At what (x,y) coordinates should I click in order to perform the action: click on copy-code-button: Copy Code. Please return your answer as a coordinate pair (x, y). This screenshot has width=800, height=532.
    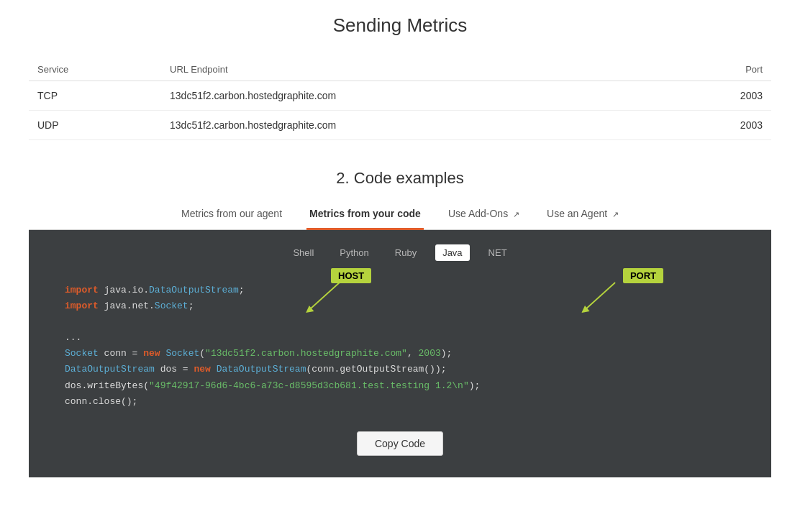
    Looking at the image, I should click on (400, 444).